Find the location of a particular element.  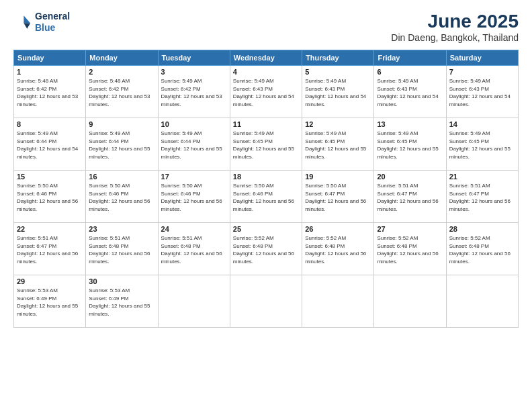

day-number: 10 is located at coordinates (194, 124).